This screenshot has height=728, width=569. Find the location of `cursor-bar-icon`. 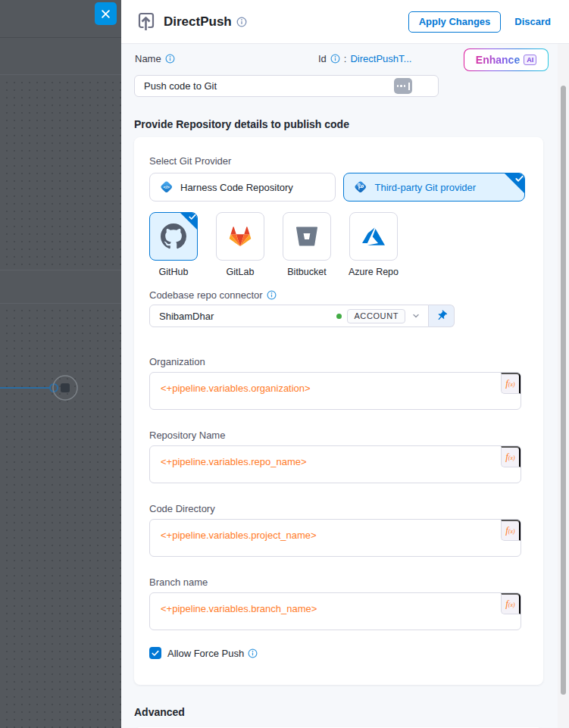

cursor-bar-icon is located at coordinates (409, 86).